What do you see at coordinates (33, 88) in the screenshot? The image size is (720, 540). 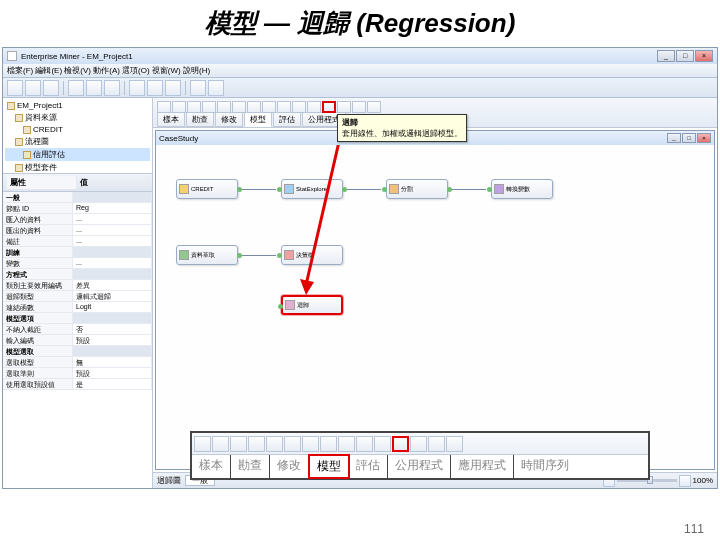 I see `toolbar-open-icon` at bounding box center [33, 88].